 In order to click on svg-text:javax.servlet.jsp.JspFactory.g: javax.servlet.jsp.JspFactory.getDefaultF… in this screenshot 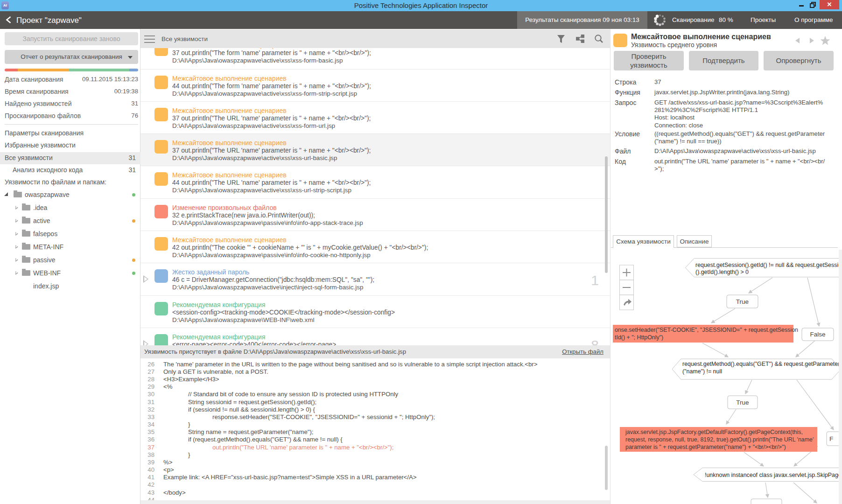, I will do `click(714, 432)`.